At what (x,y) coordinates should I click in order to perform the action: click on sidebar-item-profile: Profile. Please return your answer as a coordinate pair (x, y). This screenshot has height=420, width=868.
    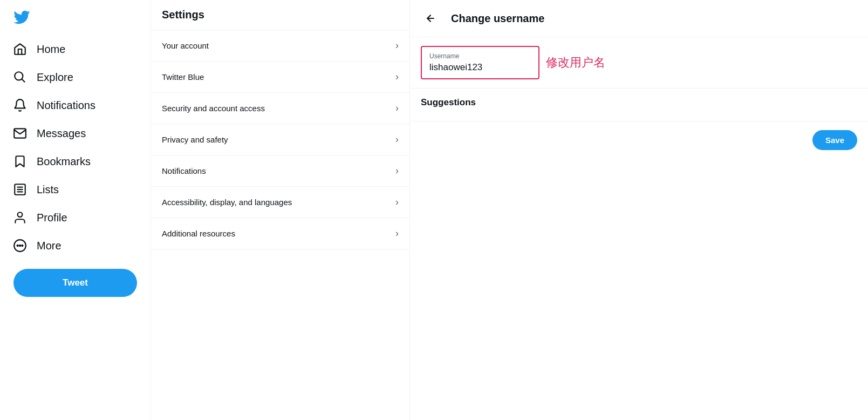
    Looking at the image, I should click on (76, 218).